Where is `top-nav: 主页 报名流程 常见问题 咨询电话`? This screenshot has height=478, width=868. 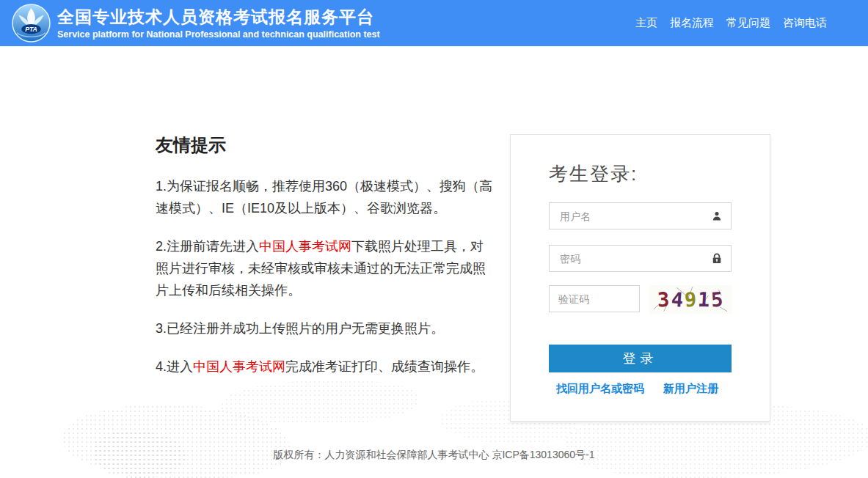
top-nav: 主页 报名流程 常见问题 咨询电话 is located at coordinates (751, 23).